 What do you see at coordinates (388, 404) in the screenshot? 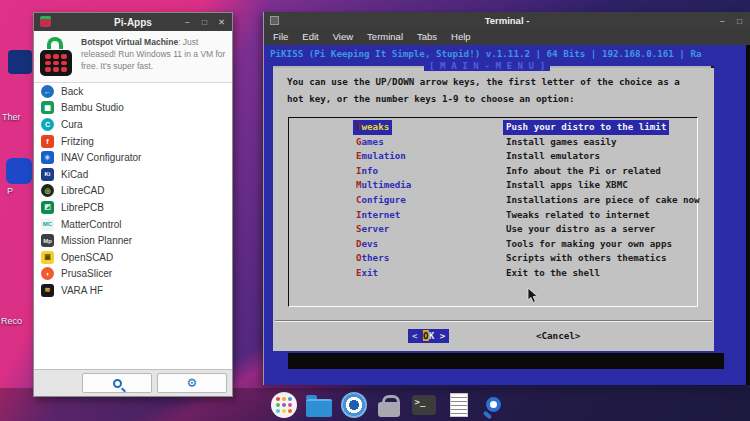
I see `app-store-icon` at bounding box center [388, 404].